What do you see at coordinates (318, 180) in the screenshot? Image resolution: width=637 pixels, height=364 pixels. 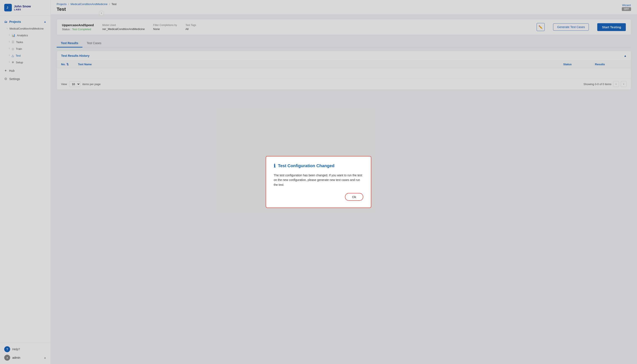 I see `dialog-body: The test configuration has been changed.…` at bounding box center [318, 180].